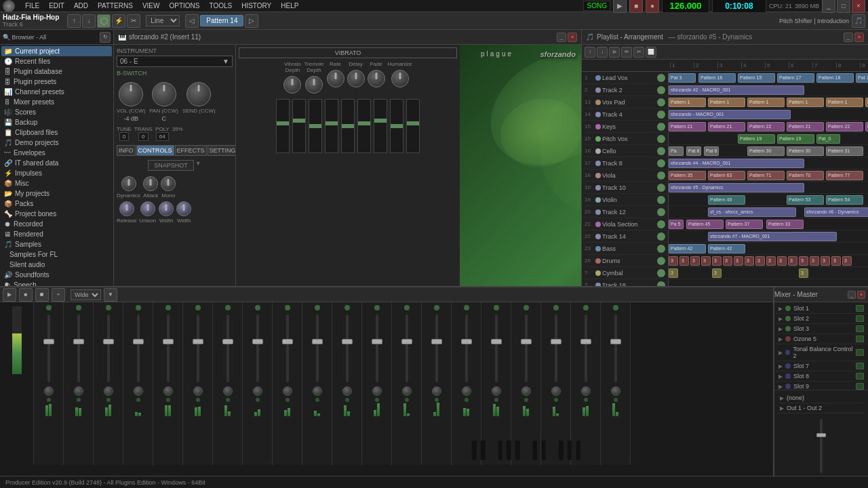 This screenshot has width=868, height=488. I want to click on master-vfader, so click(821, 446).